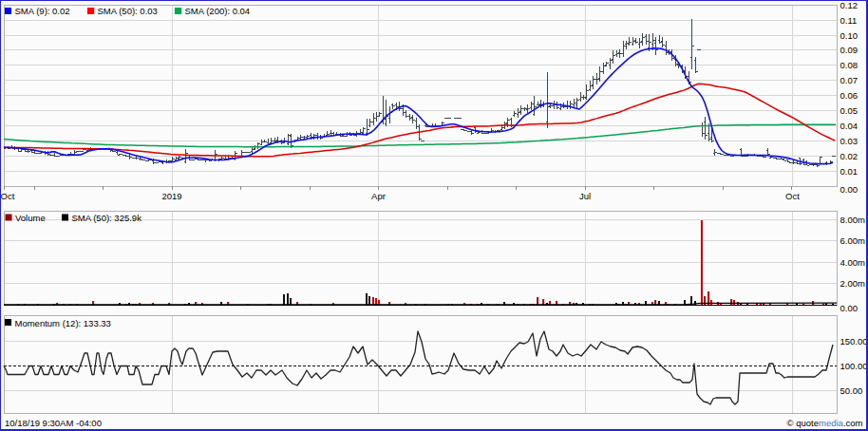  Describe the element at coordinates (43, 11) in the screenshot. I see `svg-text: SMA (9): 0.02` at that location.